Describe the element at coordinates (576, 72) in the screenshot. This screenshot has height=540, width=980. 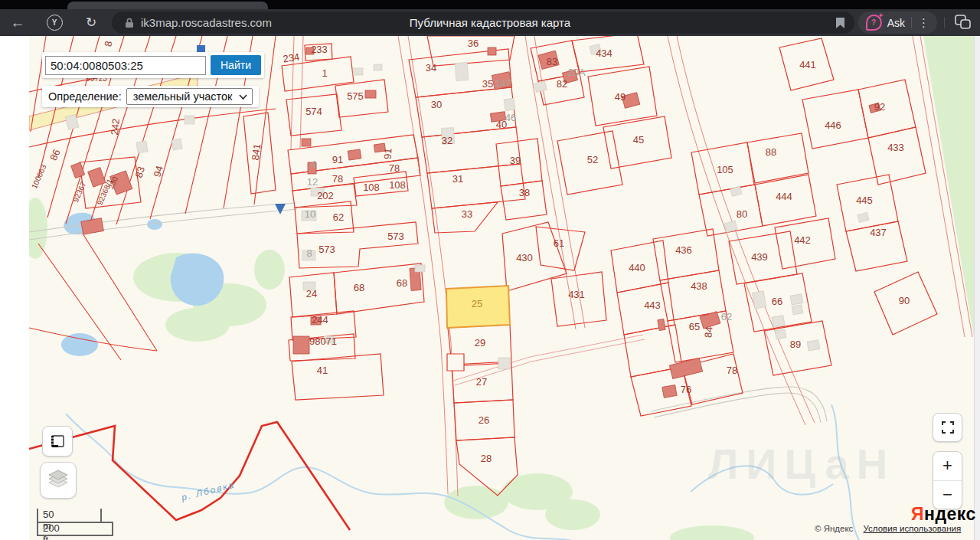
I see `parcel-label: 20А` at that location.